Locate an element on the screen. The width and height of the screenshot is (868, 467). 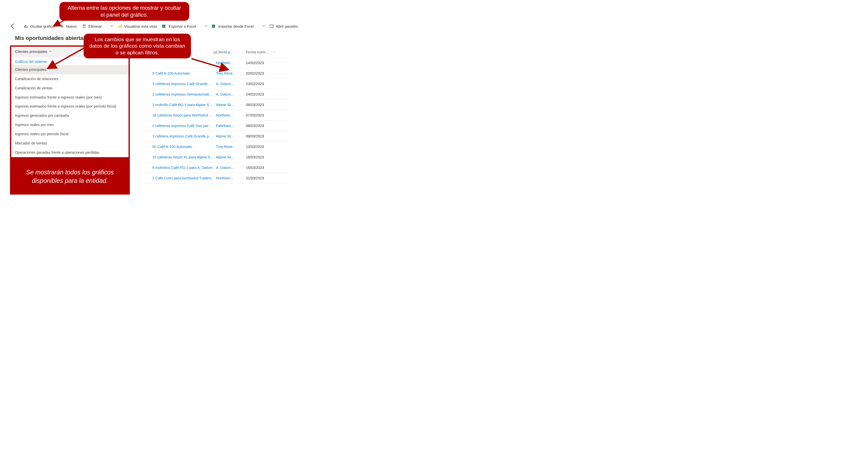
header-date-label: Fecha estim... is located at coordinates (257, 52).